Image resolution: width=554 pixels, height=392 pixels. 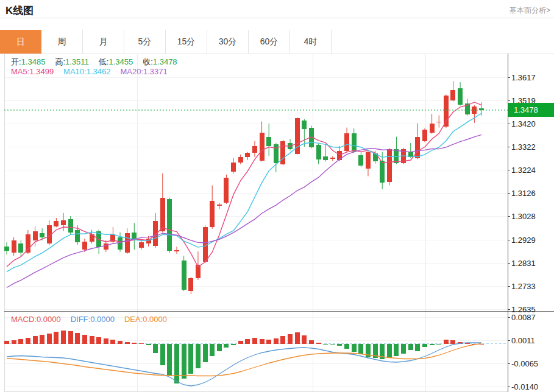 I want to click on axis-tick-label: 1.3126, so click(x=524, y=194).